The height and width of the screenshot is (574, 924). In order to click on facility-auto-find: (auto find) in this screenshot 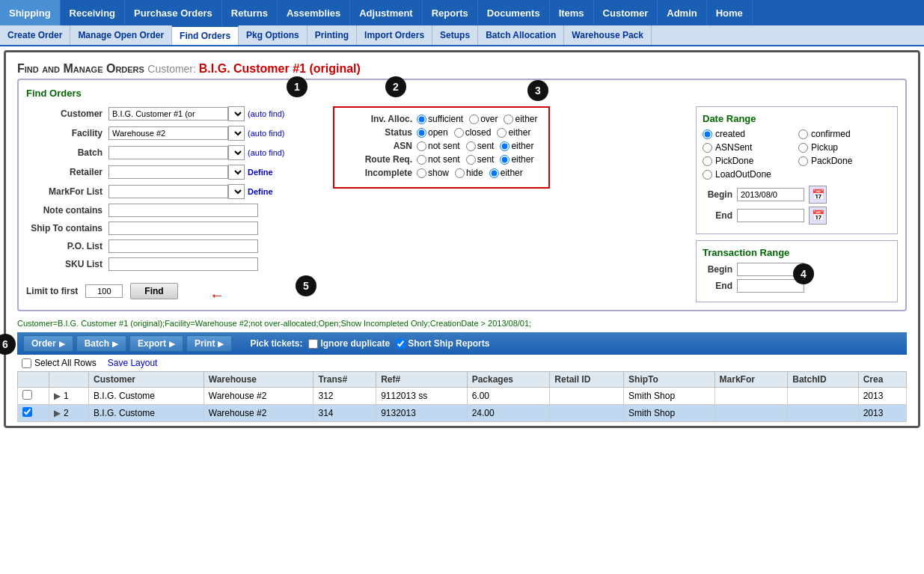, I will do `click(266, 133)`.